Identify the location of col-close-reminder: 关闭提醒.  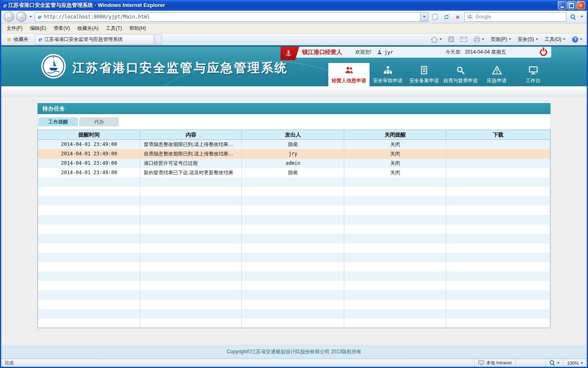
(395, 135).